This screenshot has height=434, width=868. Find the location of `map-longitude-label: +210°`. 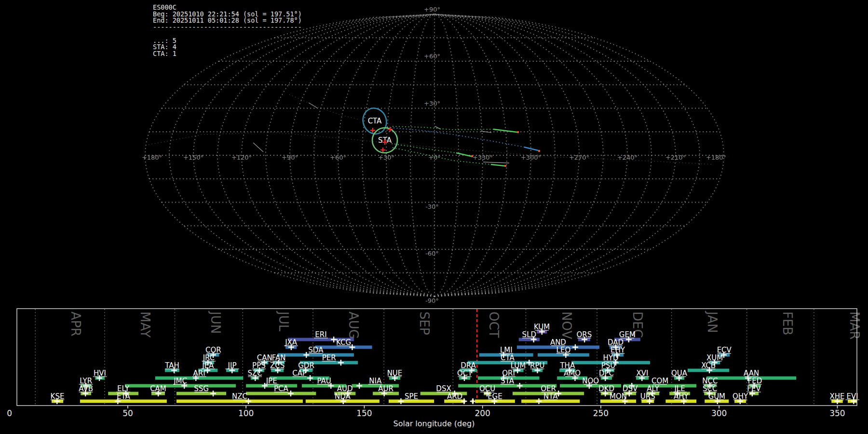

map-longitude-label: +210° is located at coordinates (676, 157).